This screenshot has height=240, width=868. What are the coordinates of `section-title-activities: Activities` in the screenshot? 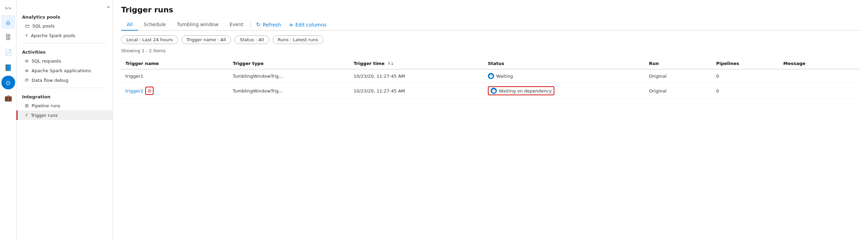 It's located at (65, 51).